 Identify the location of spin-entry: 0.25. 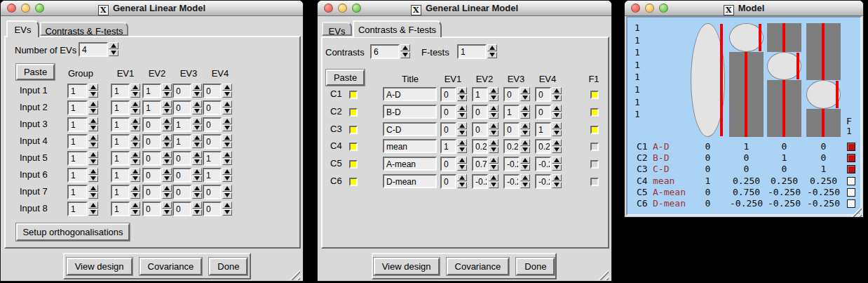
(543, 146).